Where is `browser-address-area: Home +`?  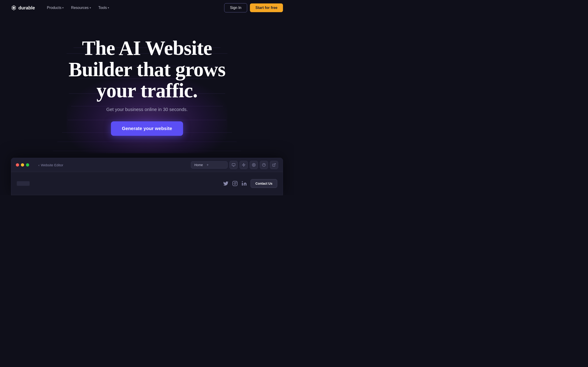
browser-address-area: Home + is located at coordinates (235, 165).